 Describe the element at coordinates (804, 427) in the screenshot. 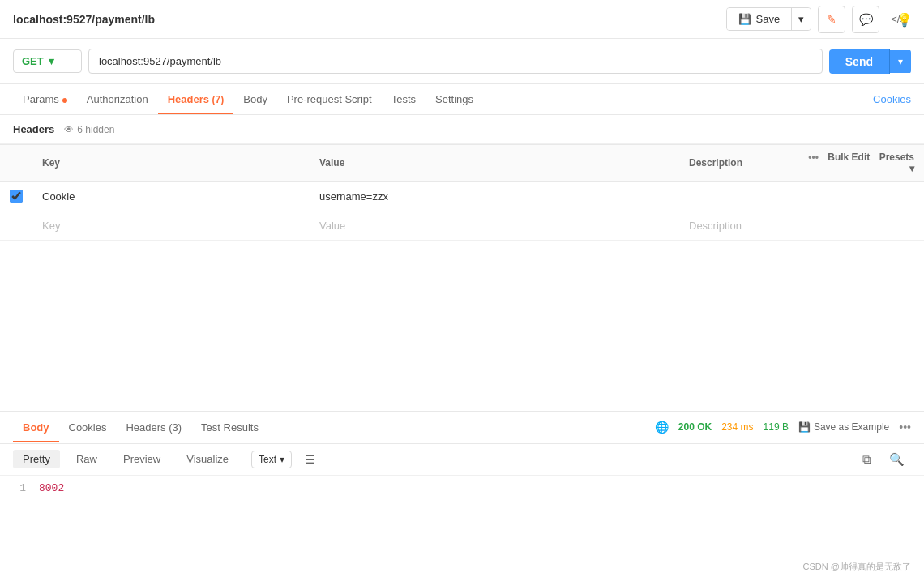

I see `save-example-disk-icon: 💾` at that location.